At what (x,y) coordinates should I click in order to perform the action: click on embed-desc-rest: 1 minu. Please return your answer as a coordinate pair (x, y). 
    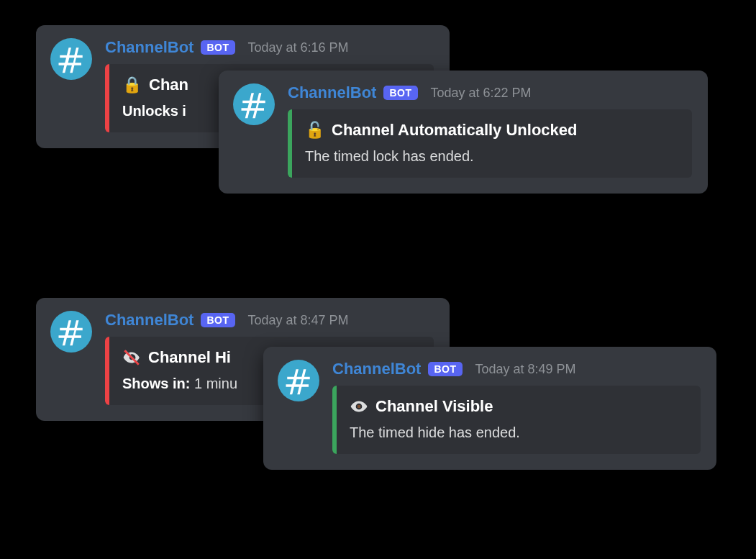
    Looking at the image, I should click on (214, 383).